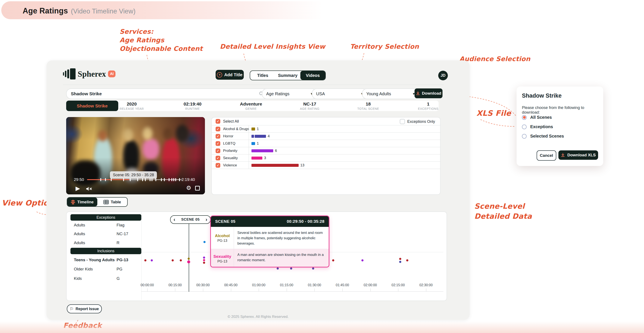 Image resolution: width=644 pixels, height=333 pixels. I want to click on gear-icon: ⚙, so click(189, 188).